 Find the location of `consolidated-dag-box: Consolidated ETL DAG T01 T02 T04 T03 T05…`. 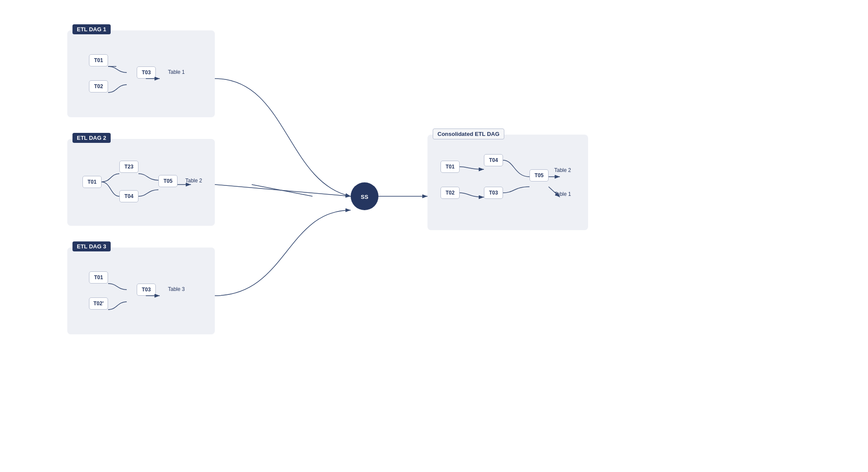

consolidated-dag-box: Consolidated ETL DAG T01 T02 T04 T03 T05… is located at coordinates (508, 182).